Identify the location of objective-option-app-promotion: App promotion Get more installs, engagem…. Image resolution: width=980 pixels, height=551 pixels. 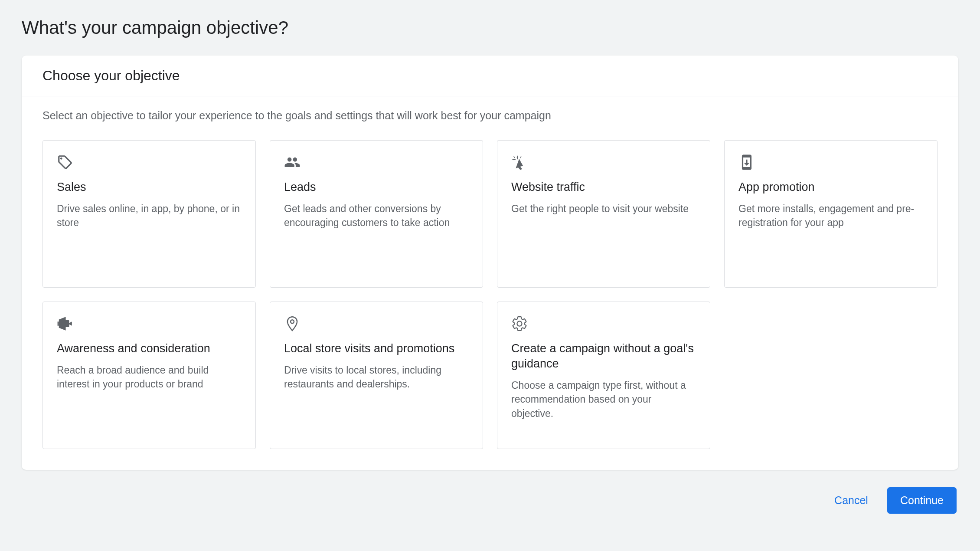
(831, 214).